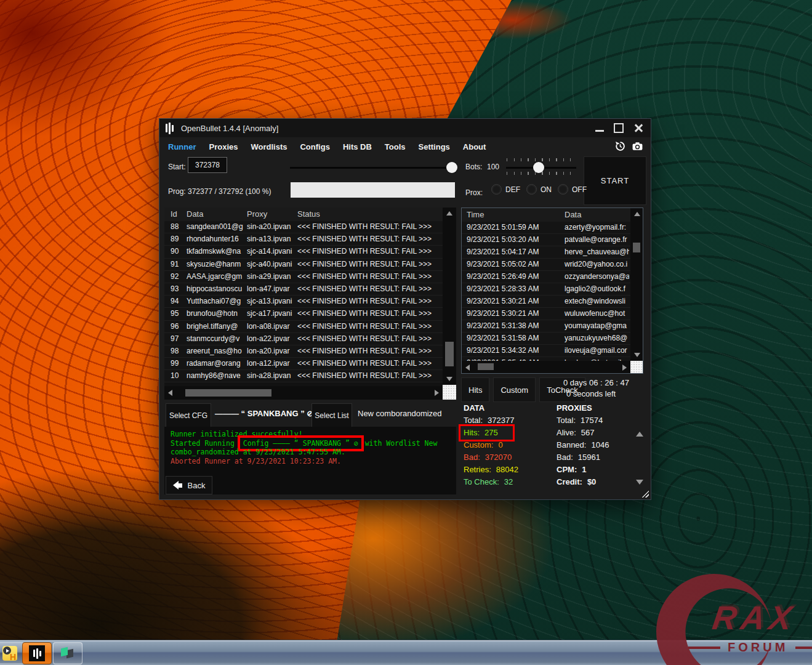  What do you see at coordinates (303, 364) in the screenshot?
I see `table-row: 99 radamar@orang lon-a12.ipvar <<< FINIS…` at bounding box center [303, 364].